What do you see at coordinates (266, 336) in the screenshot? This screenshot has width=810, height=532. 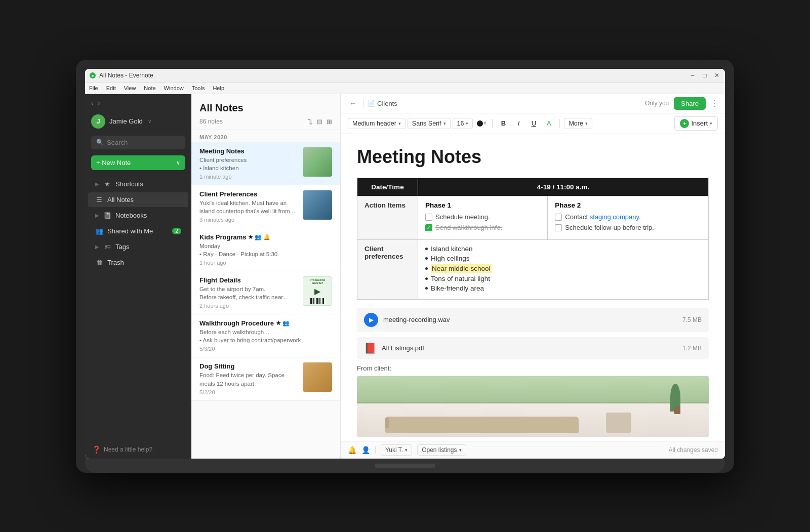 I see `note-item-5: Walkthrough Procedure ★ 👥 Before each wa…` at bounding box center [266, 336].